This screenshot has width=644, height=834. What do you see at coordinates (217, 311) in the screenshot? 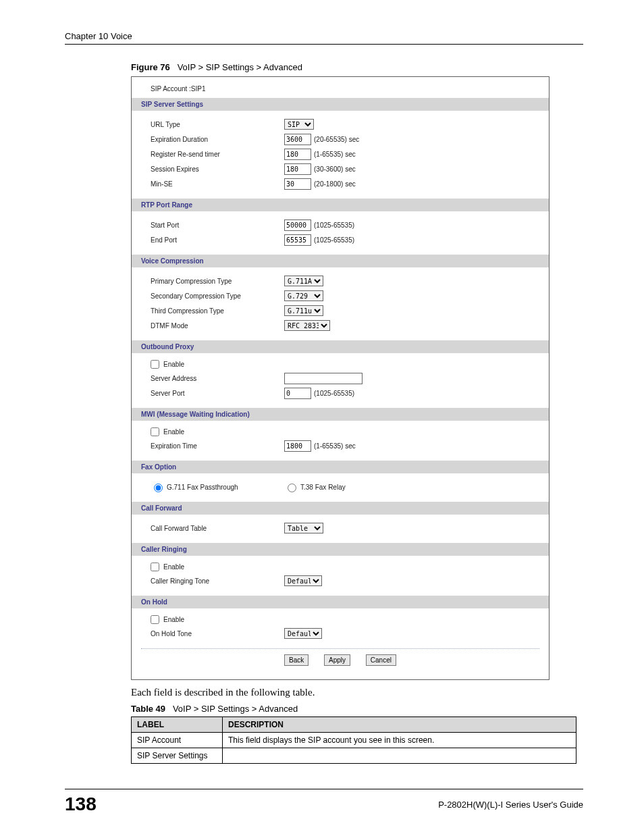
I see `third-comp-label: Third Compression Type` at bounding box center [217, 311].